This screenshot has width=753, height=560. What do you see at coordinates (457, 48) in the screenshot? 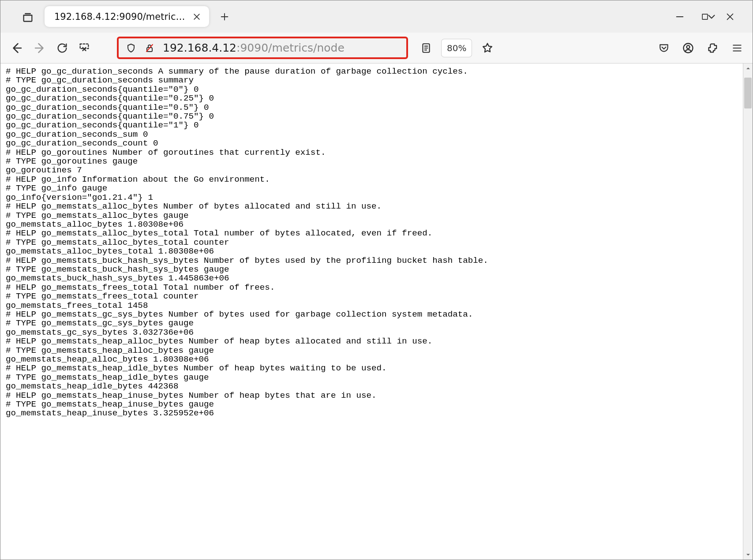
I see `toolbar-page-actions: 80%` at bounding box center [457, 48].